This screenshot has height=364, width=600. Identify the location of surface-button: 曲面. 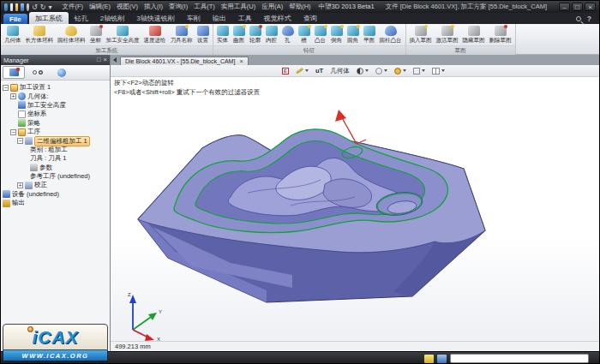
(239, 35).